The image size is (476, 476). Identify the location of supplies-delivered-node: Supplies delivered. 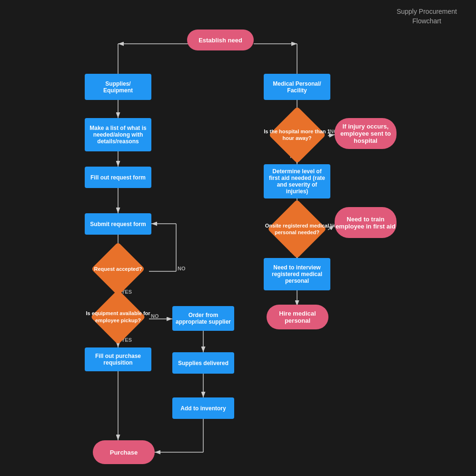
(203, 363).